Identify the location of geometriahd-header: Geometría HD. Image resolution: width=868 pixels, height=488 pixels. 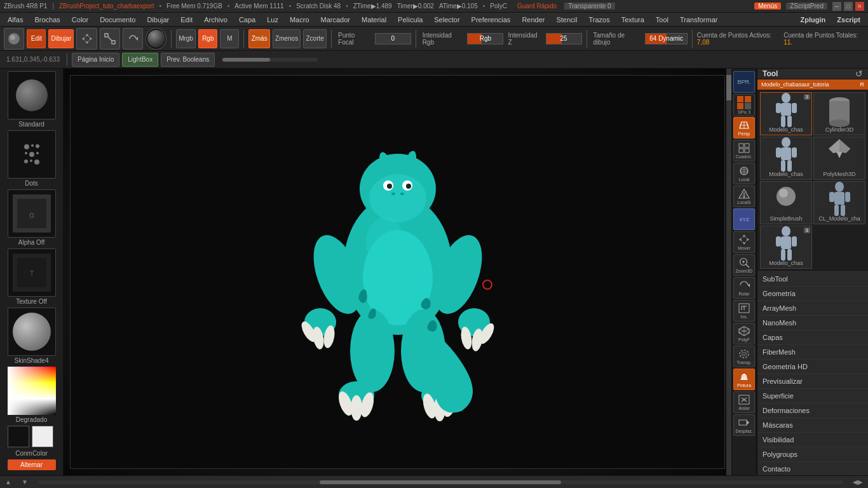
(813, 367).